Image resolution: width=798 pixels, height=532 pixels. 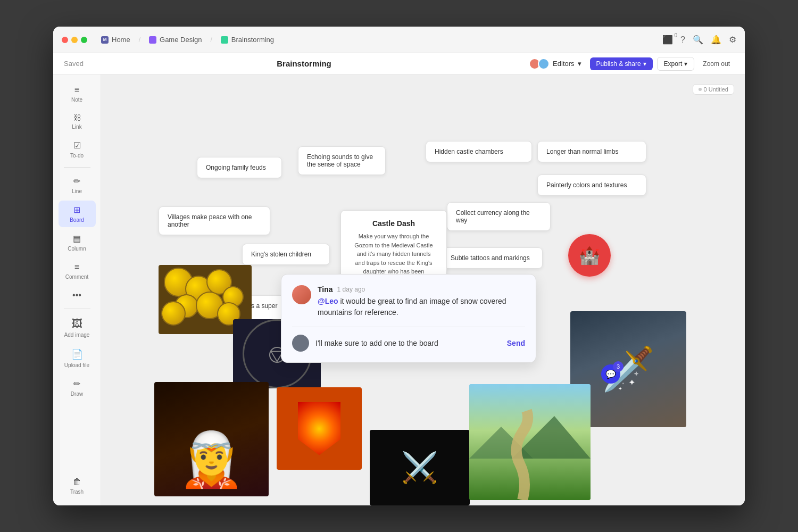 I want to click on comment-circle: 💬 3, so click(x=611, y=374).